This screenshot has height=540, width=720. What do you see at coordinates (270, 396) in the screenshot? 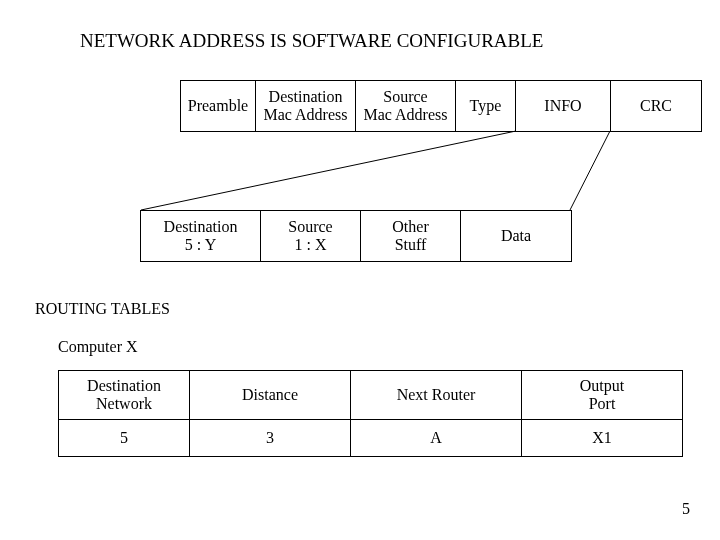
I see `col-distance: Distance` at bounding box center [270, 396].